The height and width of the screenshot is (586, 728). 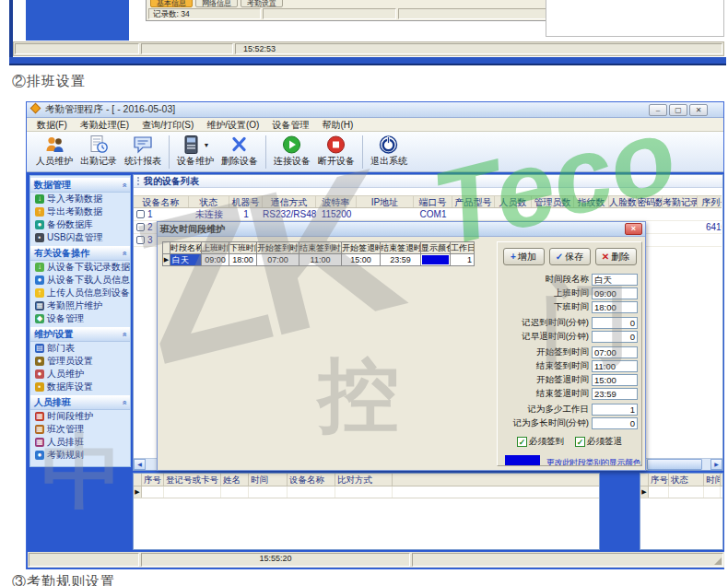 I want to click on sidebar-item: ↑上传人员信息到设备, so click(x=80, y=293).